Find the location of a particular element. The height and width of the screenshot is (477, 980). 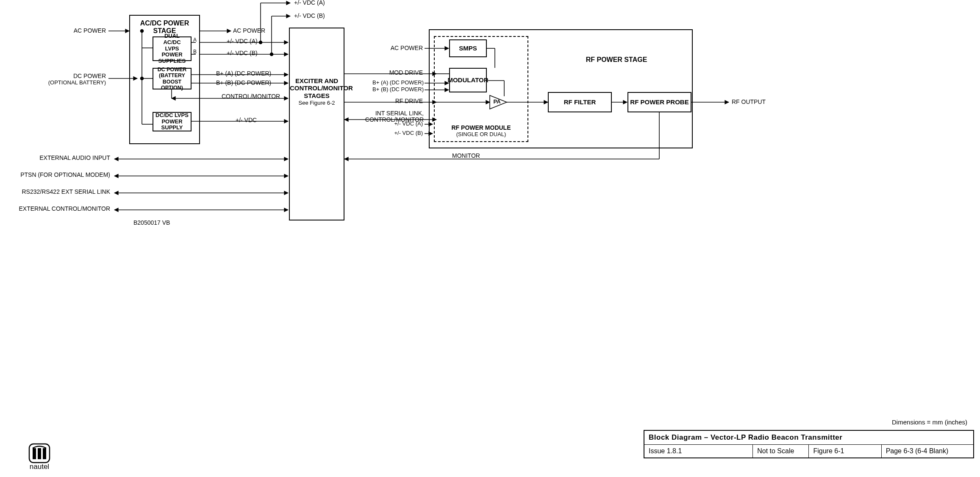

pa-label: PA is located at coordinates (497, 102).